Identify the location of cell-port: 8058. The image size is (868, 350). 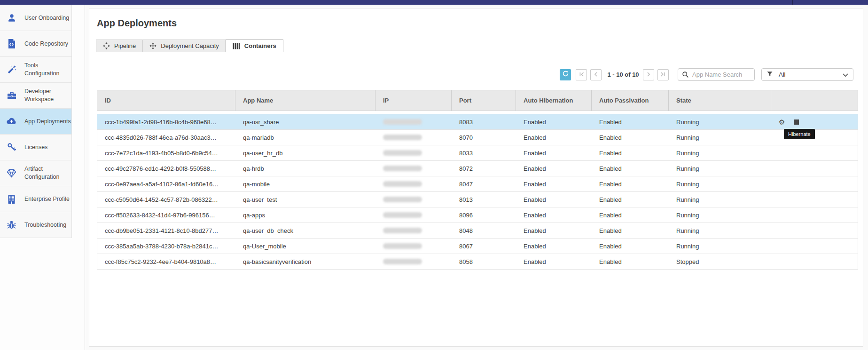
(484, 262).